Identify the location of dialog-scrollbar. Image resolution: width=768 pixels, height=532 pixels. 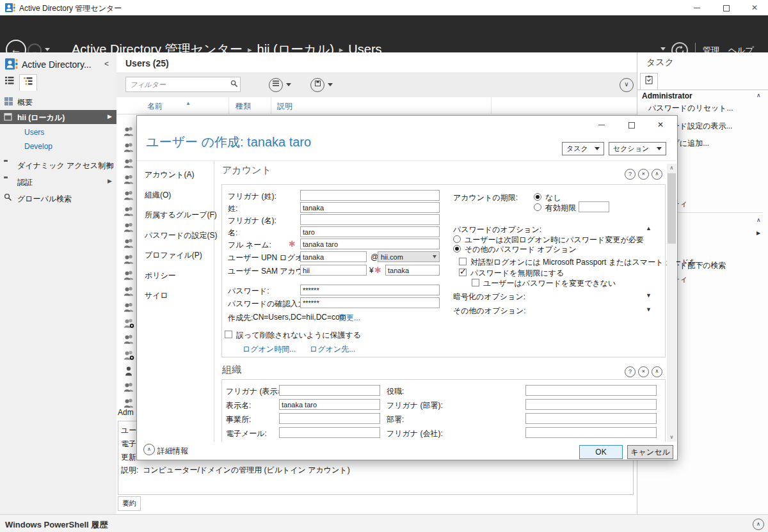
(672, 303).